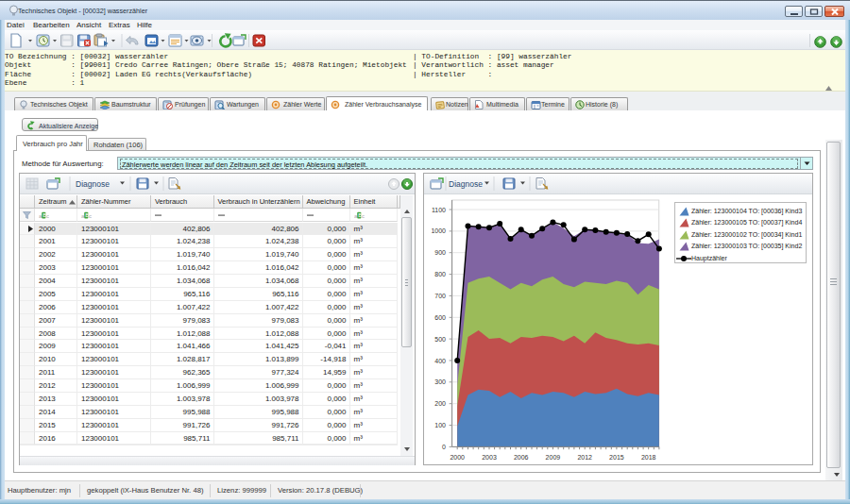  What do you see at coordinates (440, 253) in the screenshot?
I see `svg-text: 900` at bounding box center [440, 253].